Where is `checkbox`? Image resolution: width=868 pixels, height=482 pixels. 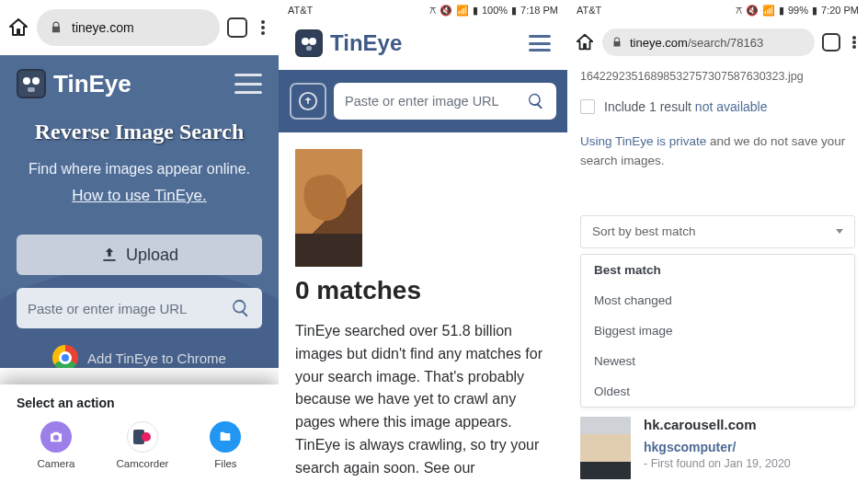 checkbox is located at coordinates (588, 107).